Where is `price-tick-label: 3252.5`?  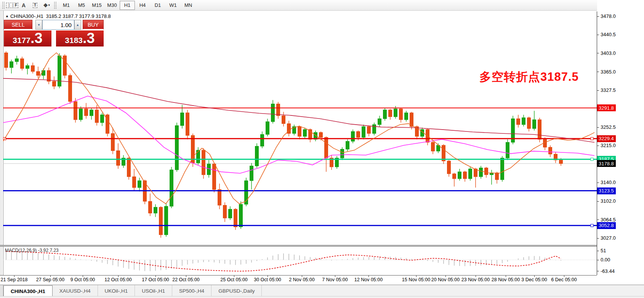 price-tick-label: 3252.5 is located at coordinates (608, 127).